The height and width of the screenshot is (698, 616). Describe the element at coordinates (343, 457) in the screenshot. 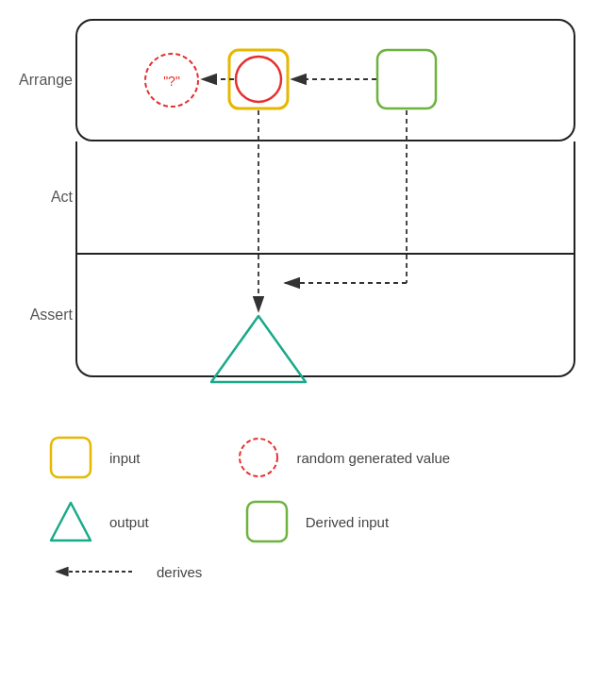

I see `legend-random-item: random generated value` at that location.